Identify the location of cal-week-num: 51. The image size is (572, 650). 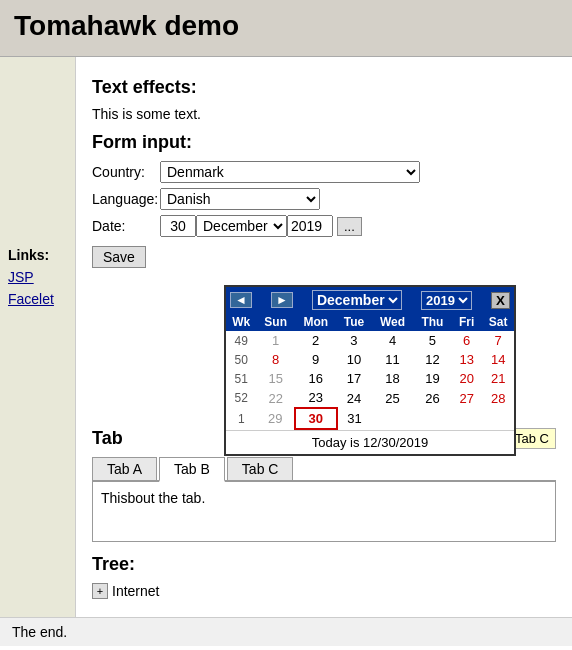
(241, 378).